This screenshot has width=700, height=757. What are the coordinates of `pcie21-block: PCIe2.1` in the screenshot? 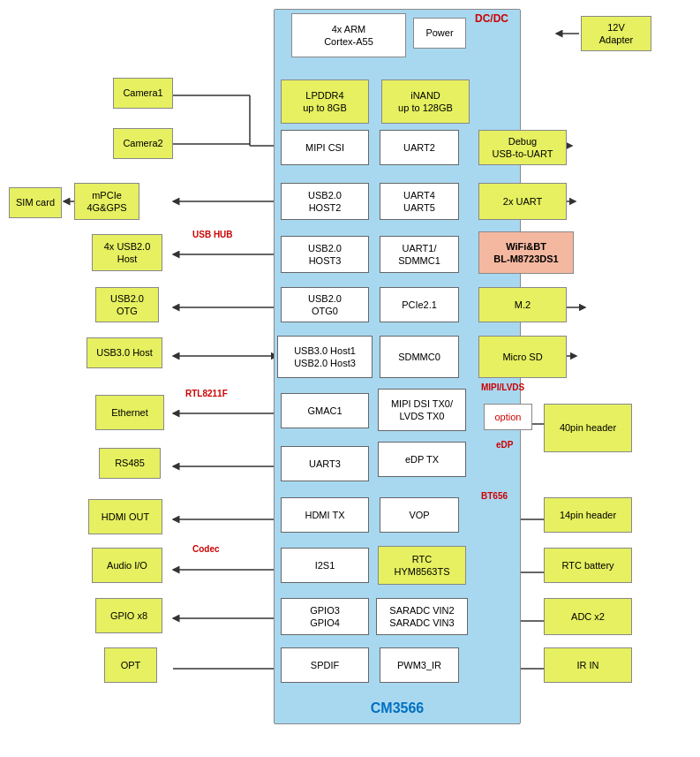 It's located at (419, 305).